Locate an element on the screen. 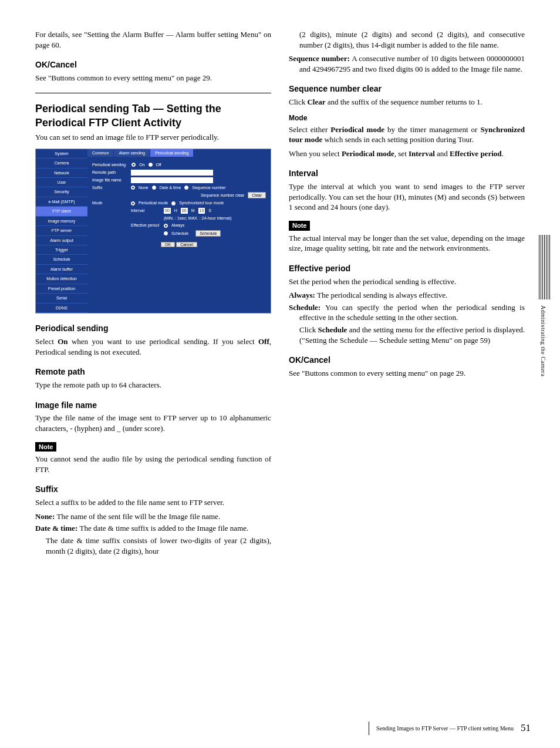  section-heading: Periodical sending Tab — Setting the Per… is located at coordinates (153, 116).